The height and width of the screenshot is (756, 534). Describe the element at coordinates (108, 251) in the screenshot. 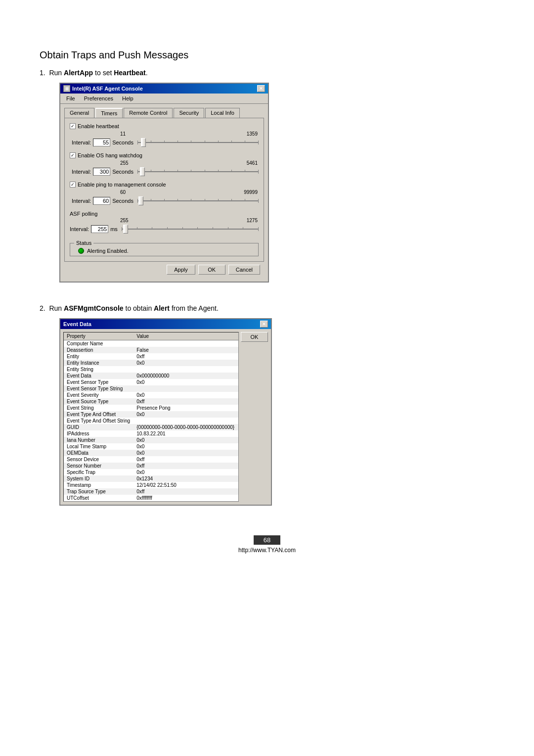

I see `status-text: Alerting Enabled.` at that location.